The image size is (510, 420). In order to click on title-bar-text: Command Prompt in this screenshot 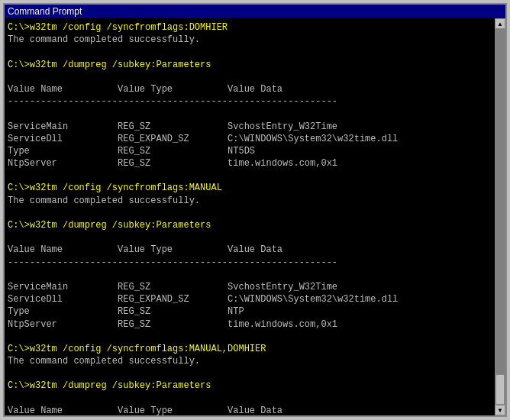, I will do `click(44, 11)`.